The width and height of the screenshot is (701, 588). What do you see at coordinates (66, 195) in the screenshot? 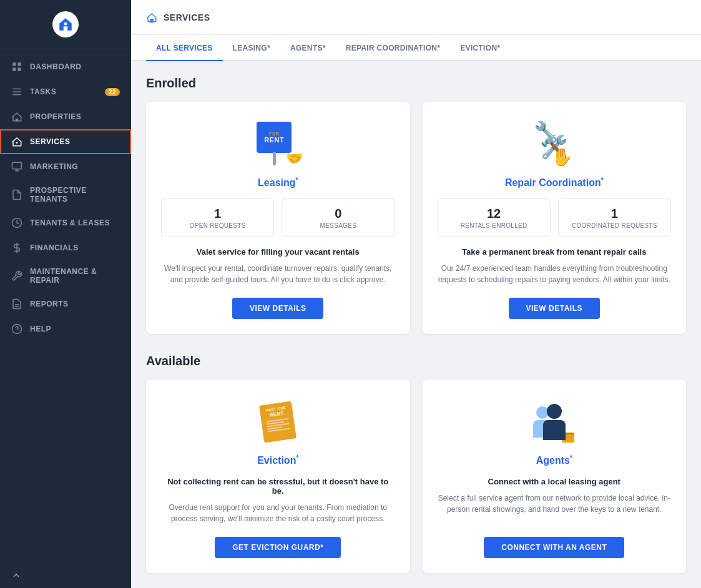
I see `sidebar-item-prospective-tenants: PROSPECTIVE TENANTS` at bounding box center [66, 195].